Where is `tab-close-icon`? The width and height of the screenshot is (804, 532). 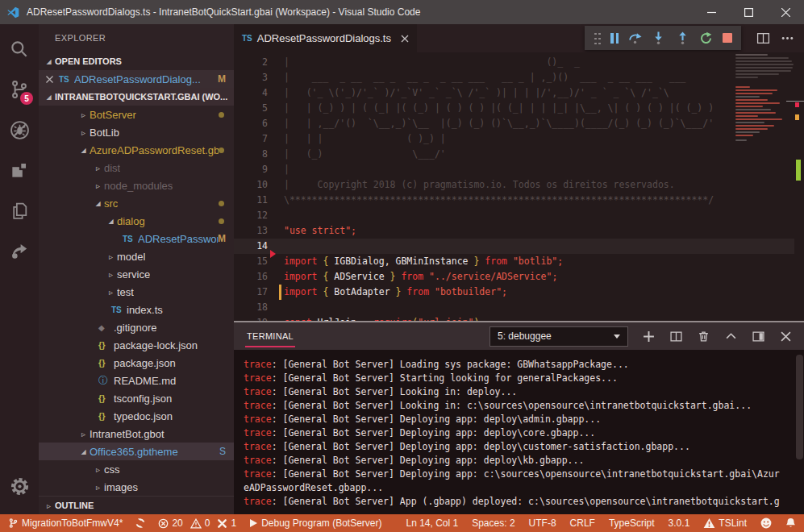 tab-close-icon is located at coordinates (405, 39).